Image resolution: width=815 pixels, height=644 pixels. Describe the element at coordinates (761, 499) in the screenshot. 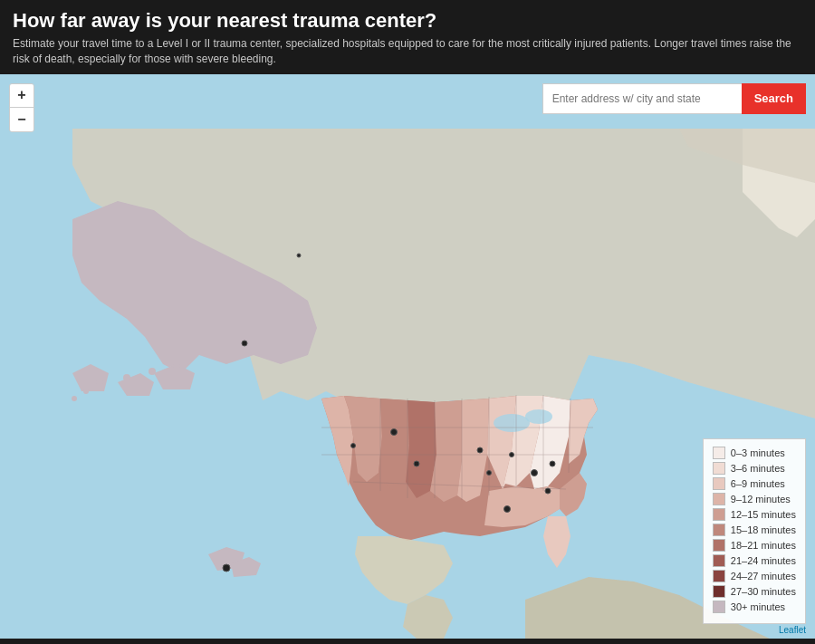

I see `legend-label: 9–12 minutes` at that location.